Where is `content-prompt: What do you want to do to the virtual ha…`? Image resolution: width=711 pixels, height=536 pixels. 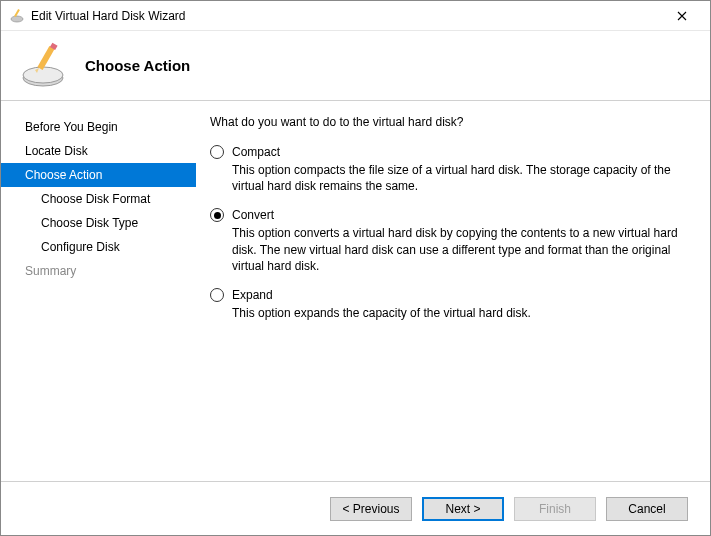
content-prompt: What do you want to do to the virtual ha… is located at coordinates (449, 122).